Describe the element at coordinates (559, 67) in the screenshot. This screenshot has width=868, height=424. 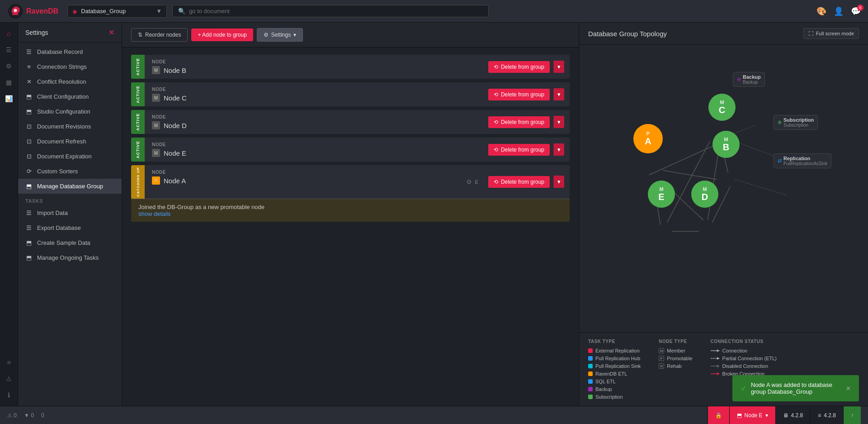
I see `node-b-delete-dropdown: ▾` at that location.